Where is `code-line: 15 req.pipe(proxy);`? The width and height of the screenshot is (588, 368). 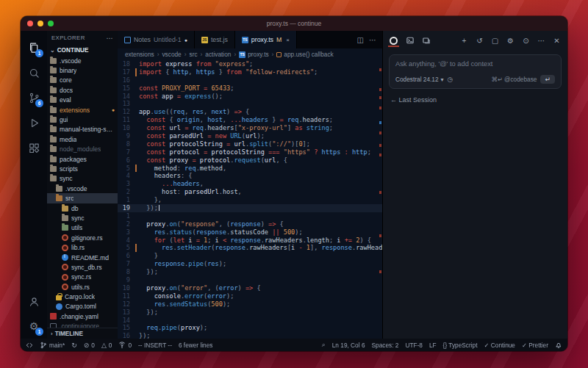 code-line: 15 req.pipe(proxy); is located at coordinates (250, 328).